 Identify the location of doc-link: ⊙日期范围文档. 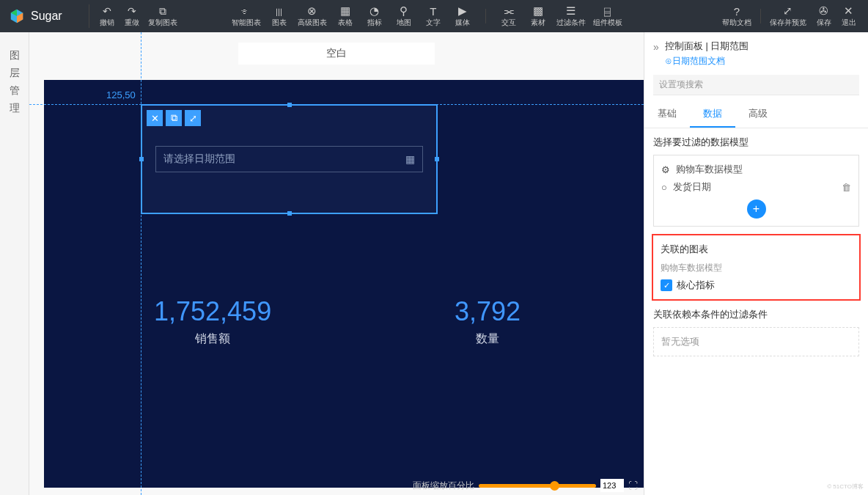
(707, 62).